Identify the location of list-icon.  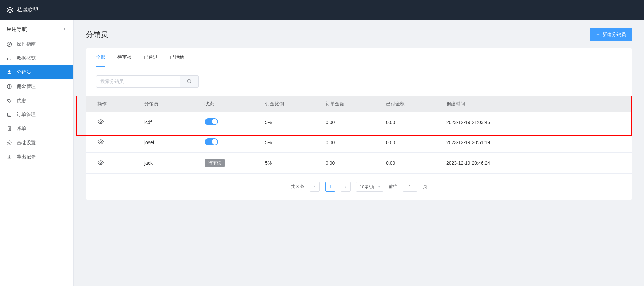
(9, 115).